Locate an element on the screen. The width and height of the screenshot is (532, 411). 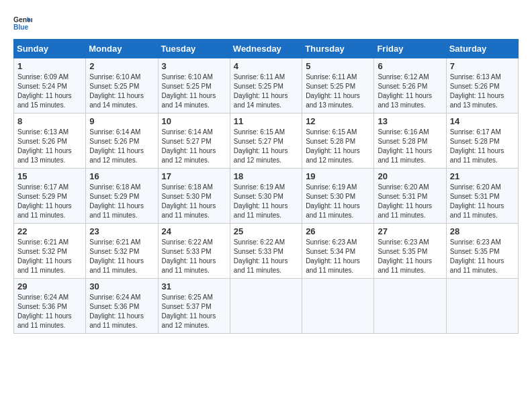
day-number: 14 is located at coordinates (482, 121).